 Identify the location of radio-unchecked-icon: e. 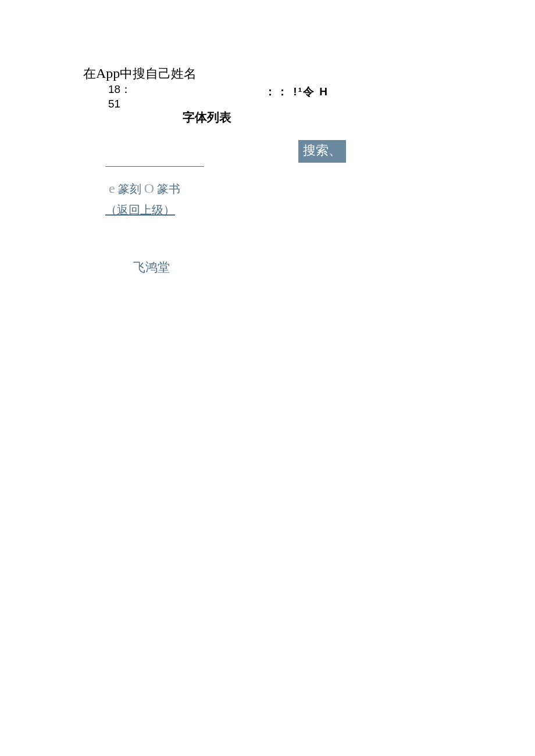
(112, 188).